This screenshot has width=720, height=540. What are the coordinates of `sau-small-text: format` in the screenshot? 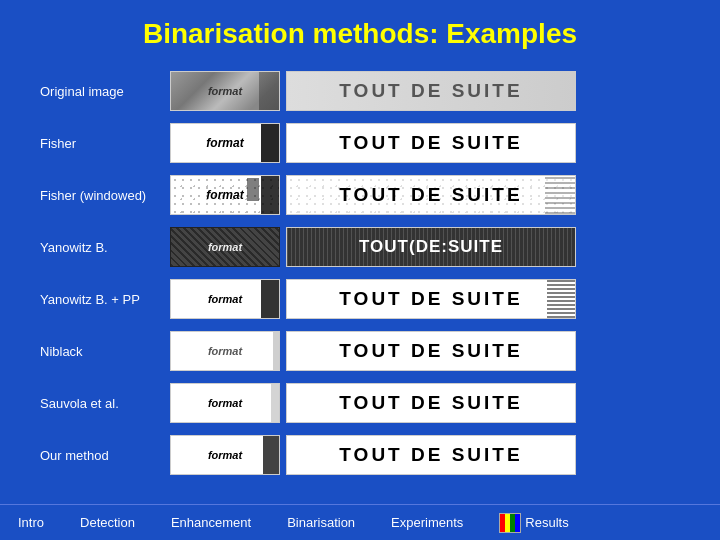 It's located at (225, 403).